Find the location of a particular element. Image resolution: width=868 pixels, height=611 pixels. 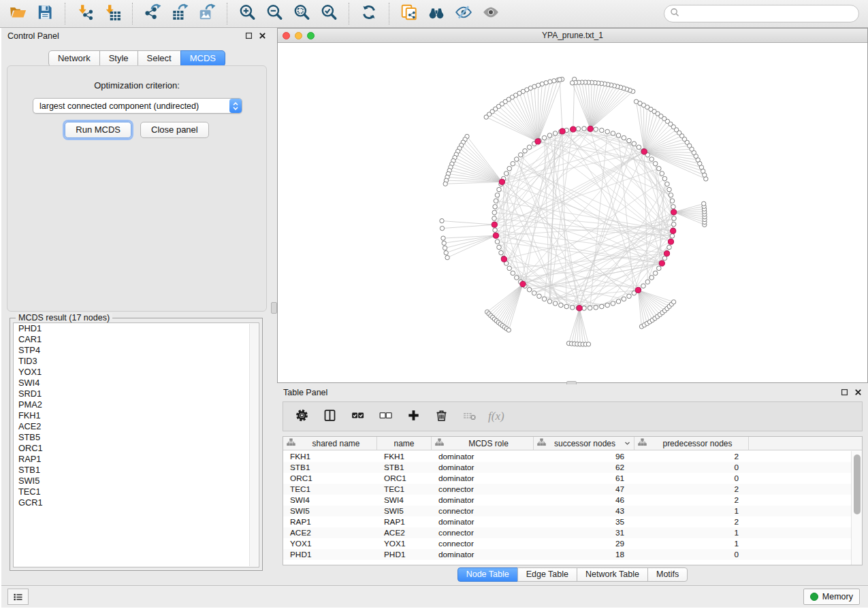

table-row: YOX1YOX1connector291 is located at coordinates (567, 544).